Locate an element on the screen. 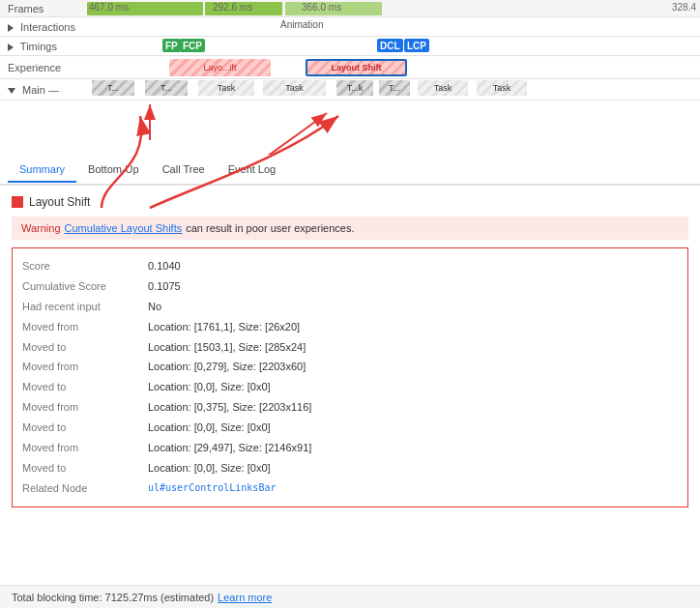 The image size is (700, 608). moved-to-1-val: Location: [1503,1], Size: [285x24] is located at coordinates (226, 348).